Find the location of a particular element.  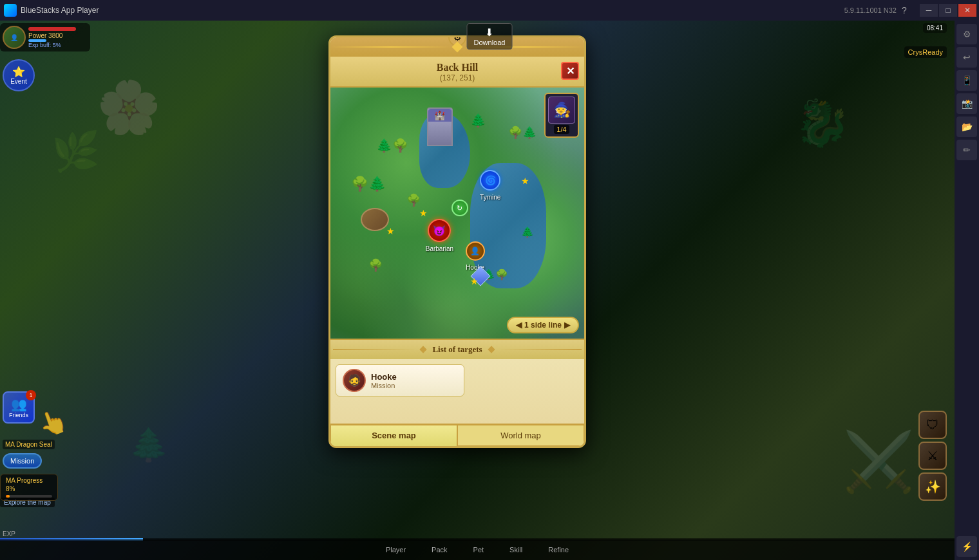

friends-label: Friends is located at coordinates (19, 415).